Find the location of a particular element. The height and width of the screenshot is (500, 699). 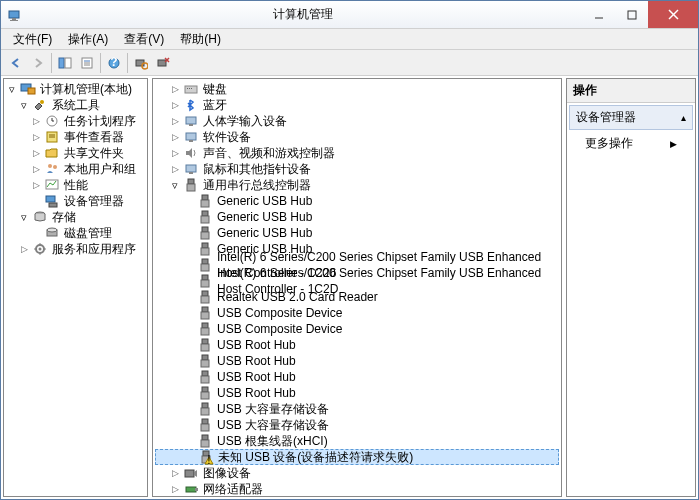

tree-usb-controllers: 通用串行总线控制器 is located at coordinates (357, 185).